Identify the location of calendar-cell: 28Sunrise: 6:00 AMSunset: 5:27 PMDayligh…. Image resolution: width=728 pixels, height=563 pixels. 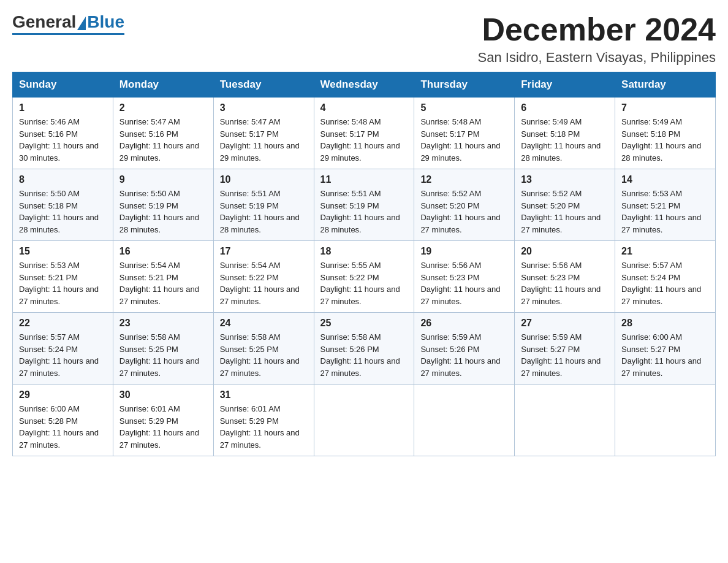
(665, 348).